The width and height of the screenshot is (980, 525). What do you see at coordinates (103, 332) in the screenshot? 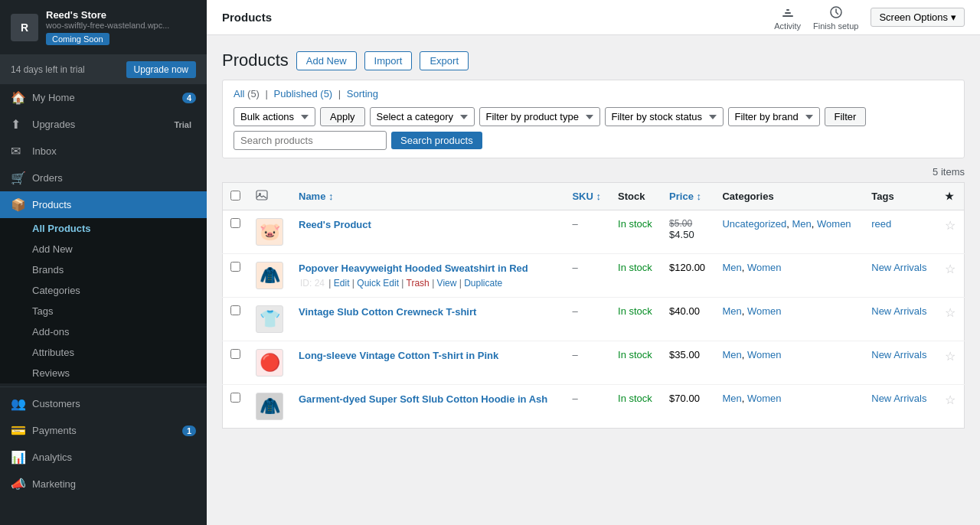
I see `sidebar-item-add-ons: Add-ons` at bounding box center [103, 332].